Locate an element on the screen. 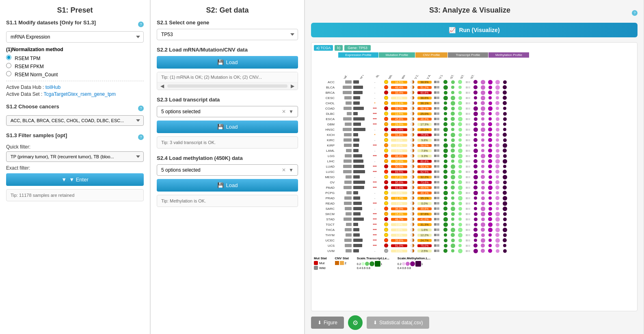  cancer-name: HNSC is located at coordinates (325, 130).